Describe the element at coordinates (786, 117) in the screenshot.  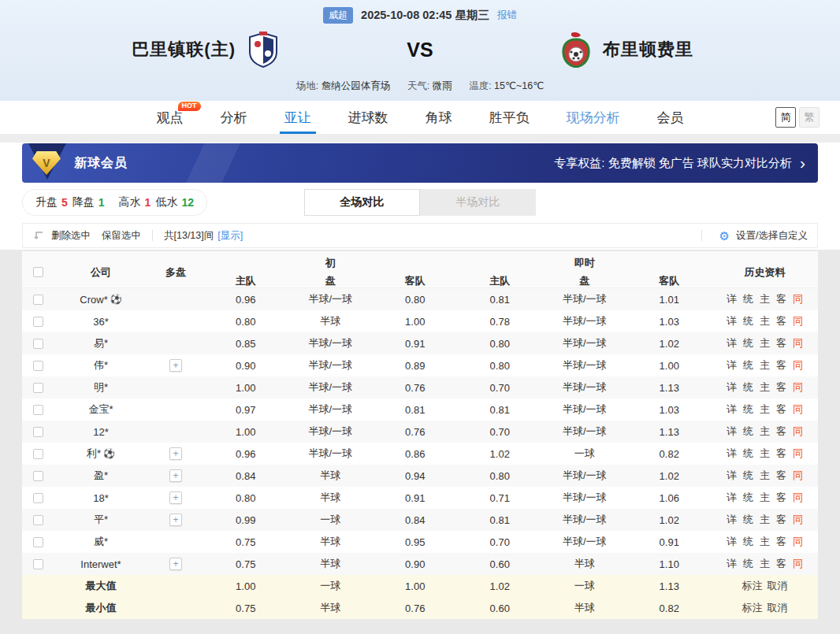
I see `simplified-button: 简` at that location.